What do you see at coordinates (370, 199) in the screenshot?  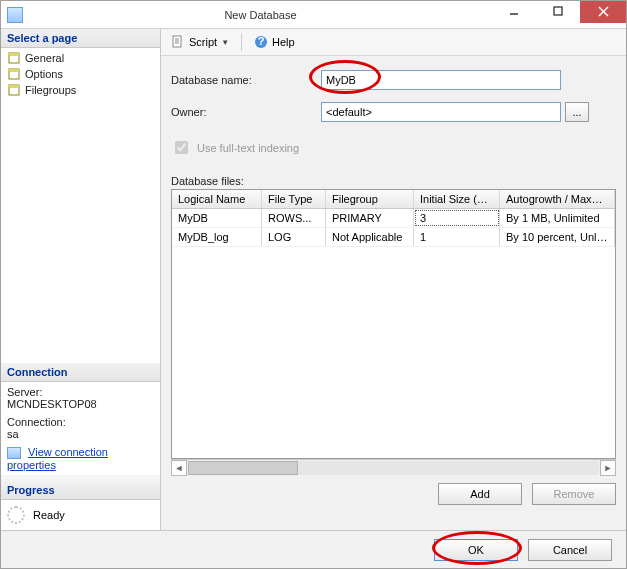 I see `grid-header-filegroup: Filegroup` at bounding box center [370, 199].